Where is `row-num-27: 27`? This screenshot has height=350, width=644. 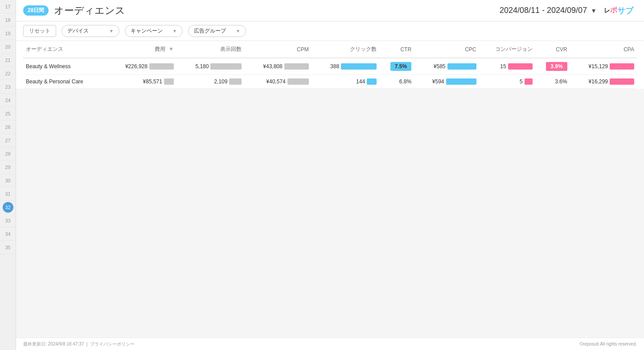 row-num-27: 27 is located at coordinates (8, 140).